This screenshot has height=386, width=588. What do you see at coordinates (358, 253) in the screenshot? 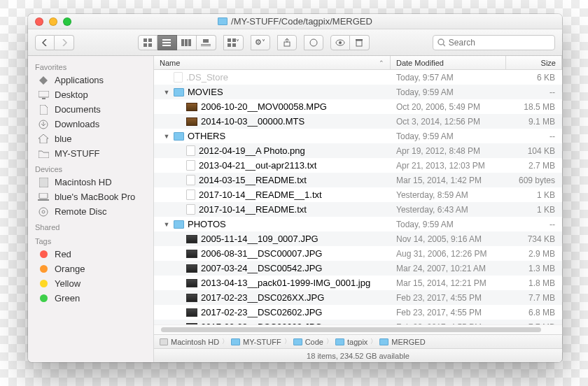
I see `file-row: 2006-08-31__DSC00007.JPGAug 31, 2006, 12…` at bounding box center [358, 253].